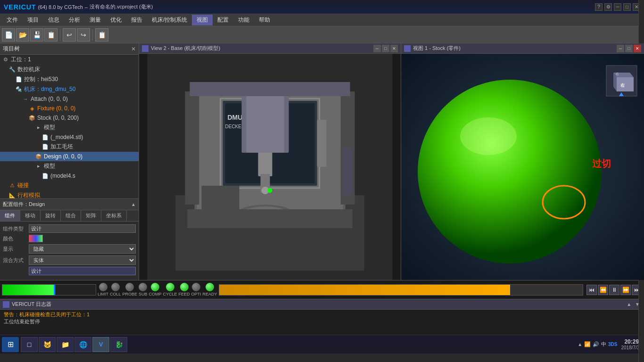 The height and width of the screenshot is (362, 644). I want to click on tree-node-model4s: 📄(model4.s, so click(69, 176).